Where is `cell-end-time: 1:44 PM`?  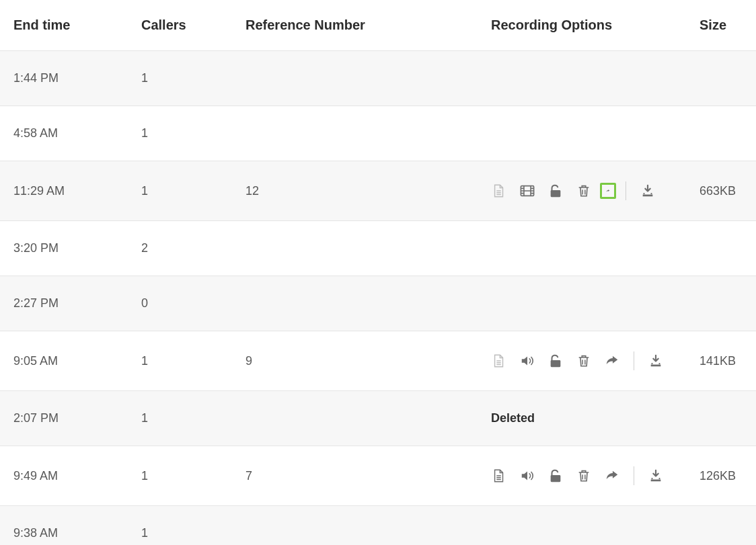
cell-end-time: 1:44 PM is located at coordinates (64, 79).